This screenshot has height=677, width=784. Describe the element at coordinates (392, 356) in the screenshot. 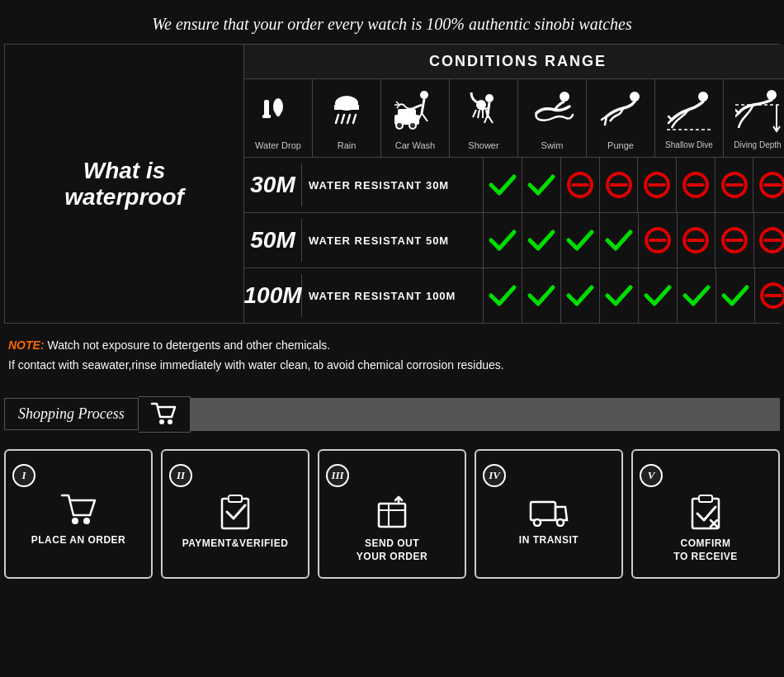

I see `note-section: NOTE: Watch not exposure to detergents a…` at that location.